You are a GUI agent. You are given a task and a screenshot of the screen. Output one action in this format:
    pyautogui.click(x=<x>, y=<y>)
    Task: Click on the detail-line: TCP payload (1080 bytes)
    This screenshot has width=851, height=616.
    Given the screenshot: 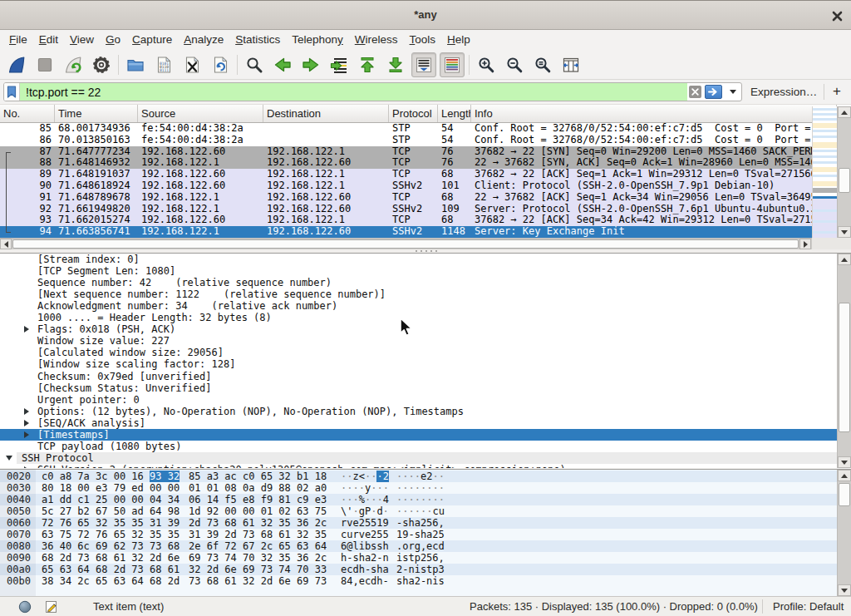 What is the action you would take?
    pyautogui.click(x=419, y=446)
    